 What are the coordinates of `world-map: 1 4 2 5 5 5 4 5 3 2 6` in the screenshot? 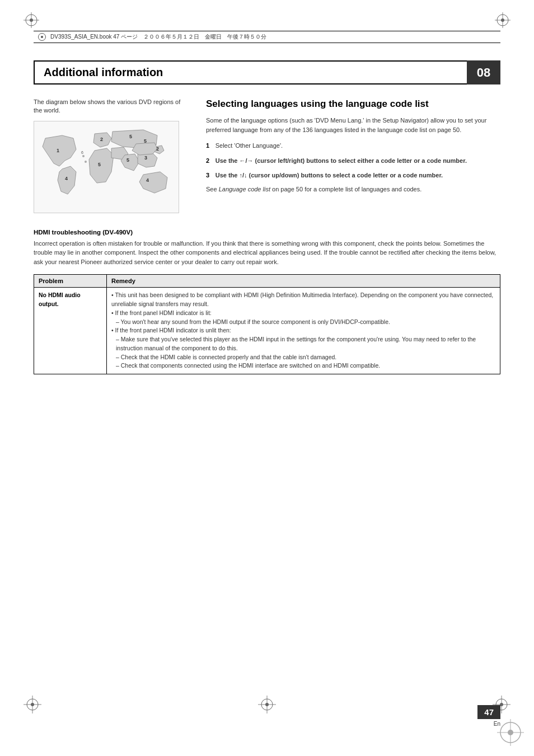 It's located at (106, 167).